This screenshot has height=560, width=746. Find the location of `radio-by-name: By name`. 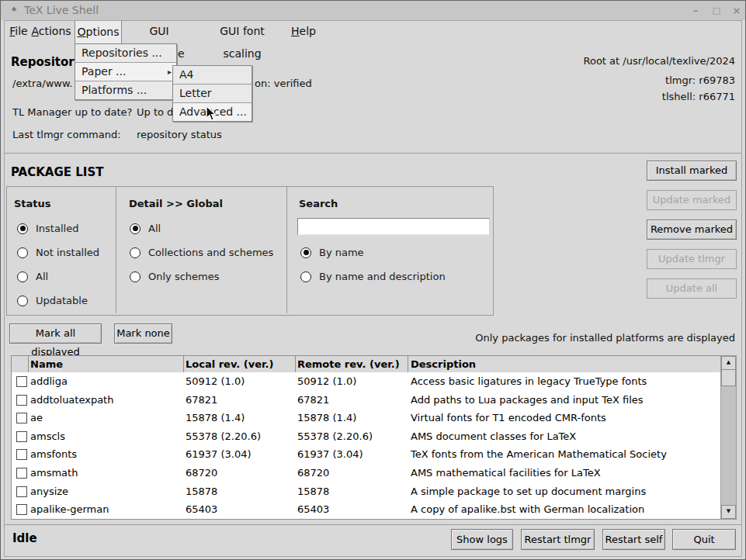

radio-by-name: By name is located at coordinates (332, 252).